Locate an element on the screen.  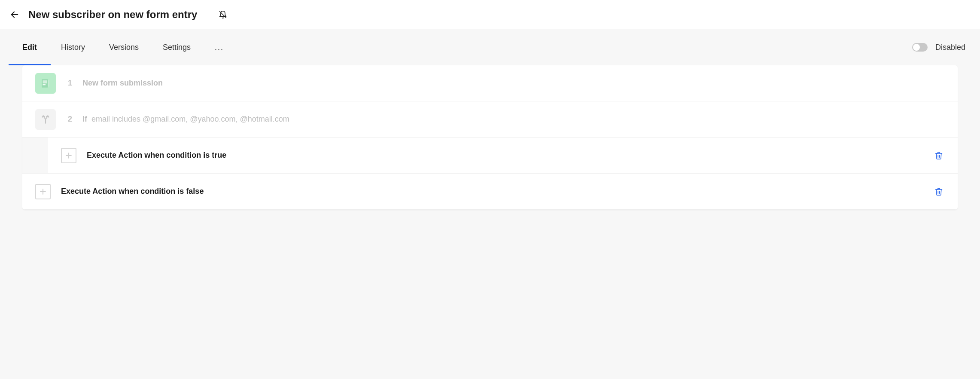
tabs-row: Edit History Versions Settings ... Disab… is located at coordinates (490, 47).